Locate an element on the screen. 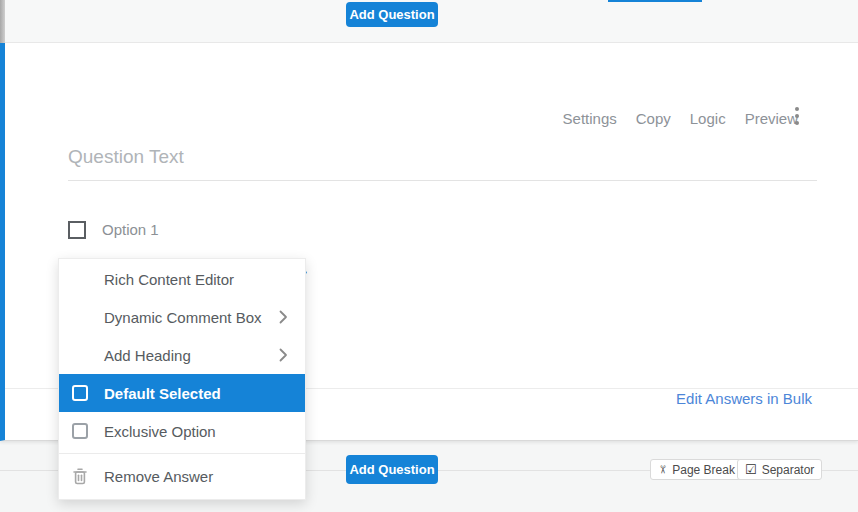  top-band: Add Question is located at coordinates (429, 22).